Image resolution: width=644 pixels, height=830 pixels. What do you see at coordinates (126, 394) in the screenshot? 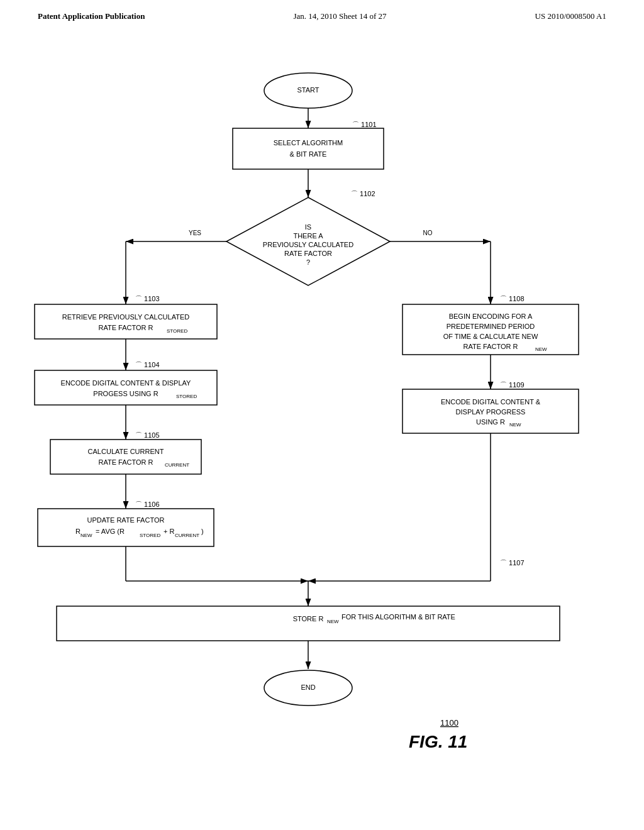
I see `node-1104-text2: PROGESS USING R` at bounding box center [126, 394].